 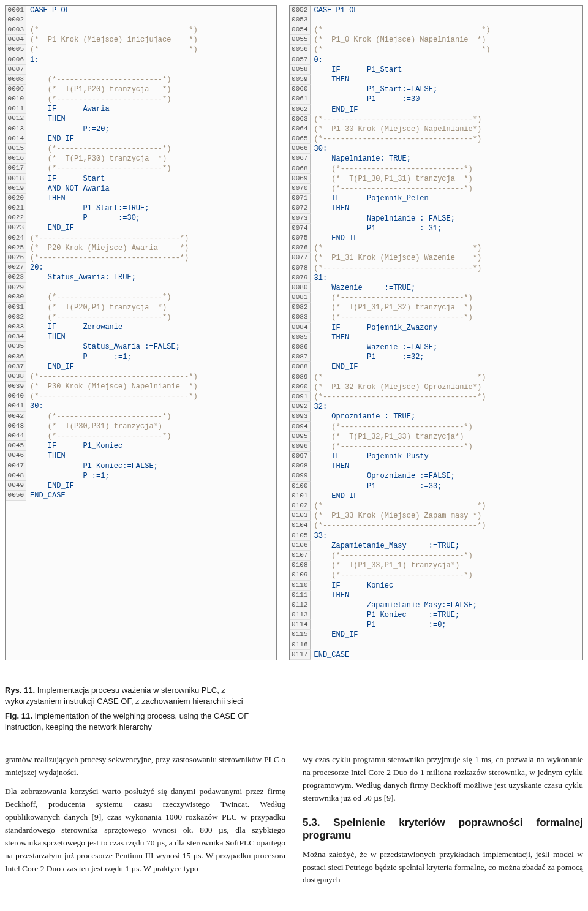 What do you see at coordinates (151, 387) in the screenshot?
I see `code-text: (* P30 Krok (Miejsce) Napelnianie *)` at bounding box center [151, 387].